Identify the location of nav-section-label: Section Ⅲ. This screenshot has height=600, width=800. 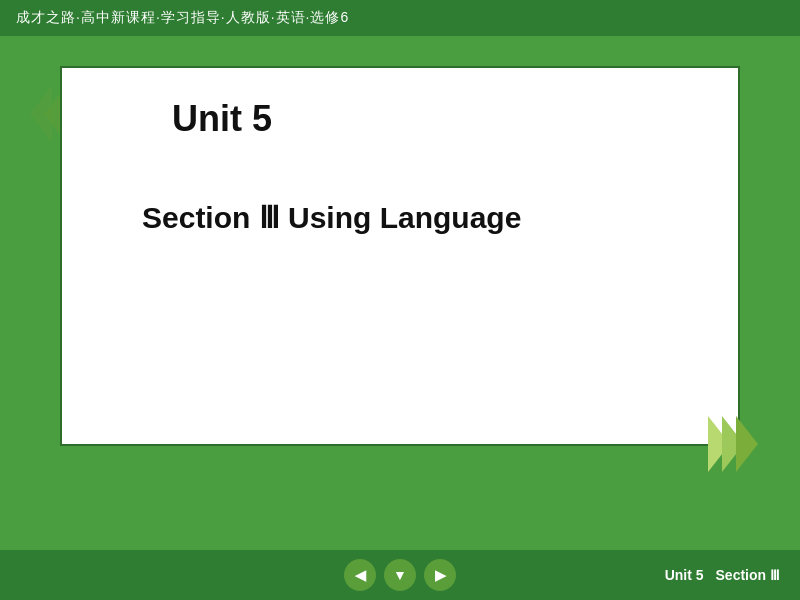
(748, 575).